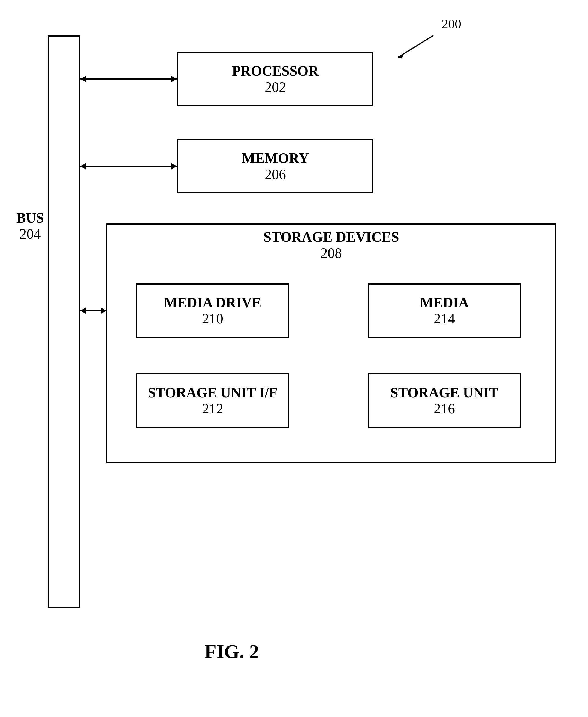 Image resolution: width=588 pixels, height=717 pixels. I want to click on media-number: 214, so click(444, 319).